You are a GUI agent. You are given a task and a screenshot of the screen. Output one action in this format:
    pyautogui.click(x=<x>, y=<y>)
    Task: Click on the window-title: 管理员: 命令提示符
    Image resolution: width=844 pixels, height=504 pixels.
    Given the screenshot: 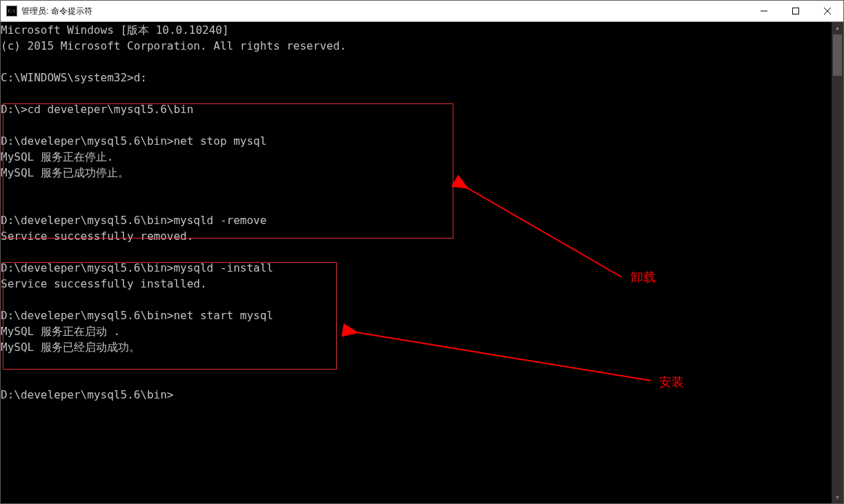 What is the action you would take?
    pyautogui.click(x=57, y=11)
    